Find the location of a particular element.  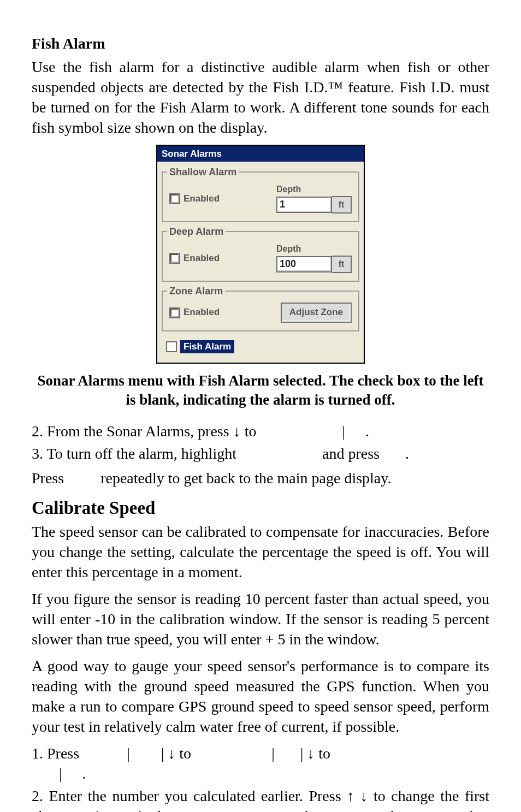

section-title-fish-alarm: Fish Alarm is located at coordinates (260, 44).